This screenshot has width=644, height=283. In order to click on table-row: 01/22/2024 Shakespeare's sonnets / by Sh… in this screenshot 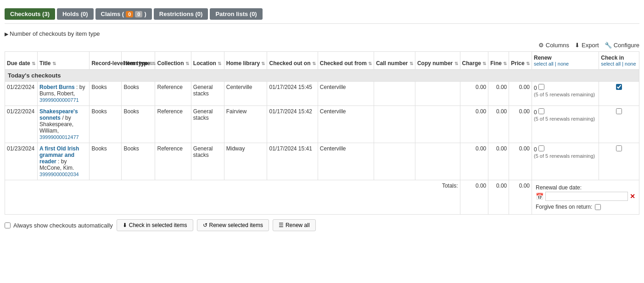, I will do `click(322, 125)`.